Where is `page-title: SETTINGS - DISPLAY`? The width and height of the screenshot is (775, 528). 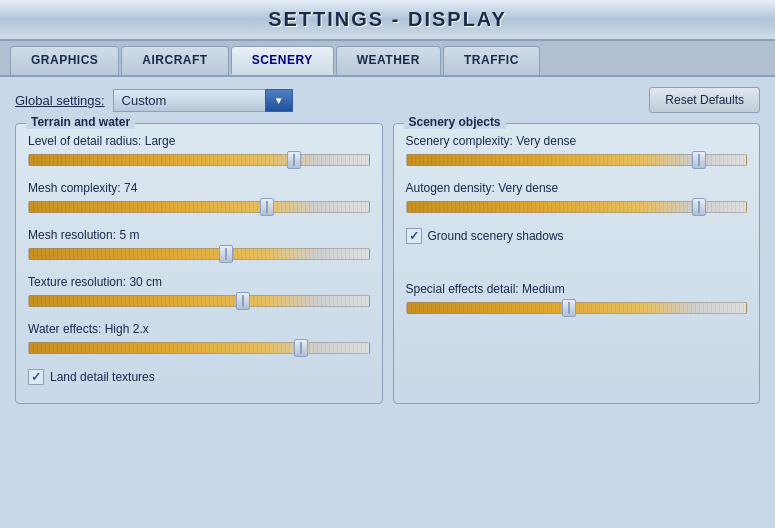 page-title: SETTINGS - DISPLAY is located at coordinates (388, 19).